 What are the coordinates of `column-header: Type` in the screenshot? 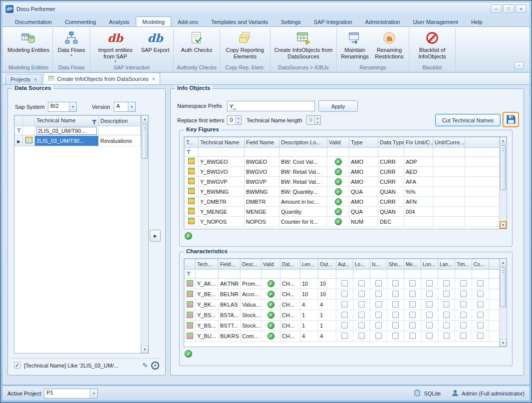 It's located at (364, 143).